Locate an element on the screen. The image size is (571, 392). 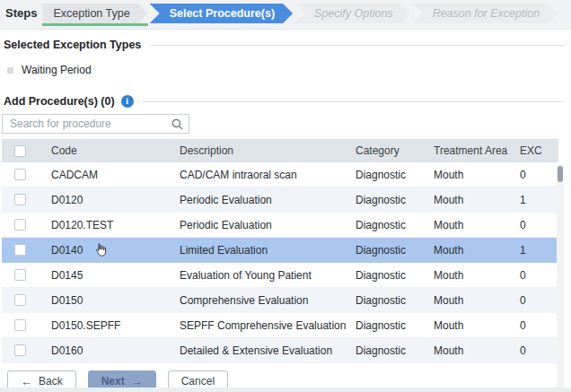
selected-exception-section-header: Selected Exception Types is located at coordinates (284, 45).